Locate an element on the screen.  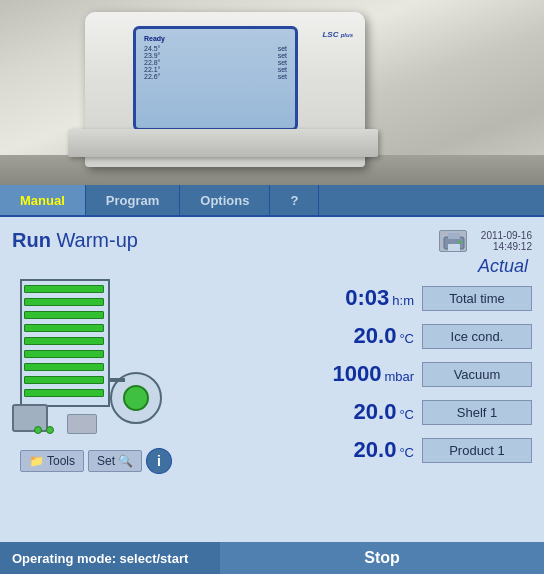
vacuum-row: 1000 mbar Vacuum is located at coordinates (356, 374).